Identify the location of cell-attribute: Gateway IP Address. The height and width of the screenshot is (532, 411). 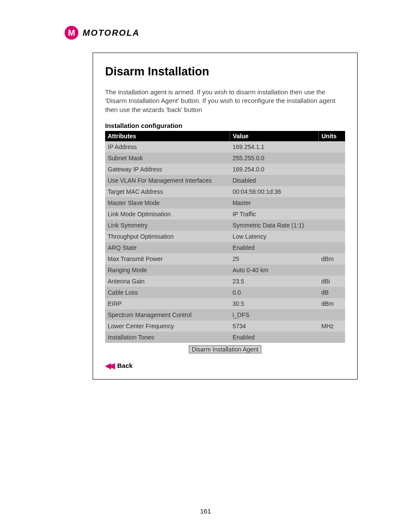
(168, 169).